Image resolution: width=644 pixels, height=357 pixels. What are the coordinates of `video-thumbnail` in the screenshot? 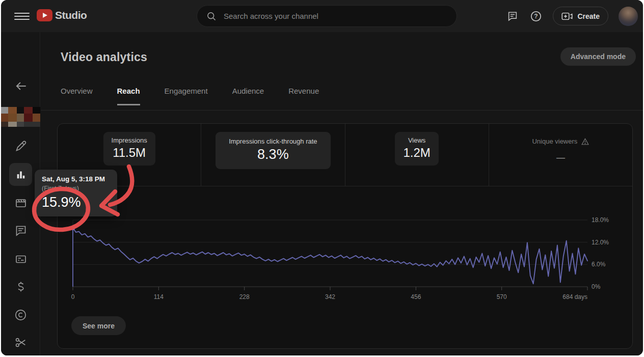 It's located at (20, 117).